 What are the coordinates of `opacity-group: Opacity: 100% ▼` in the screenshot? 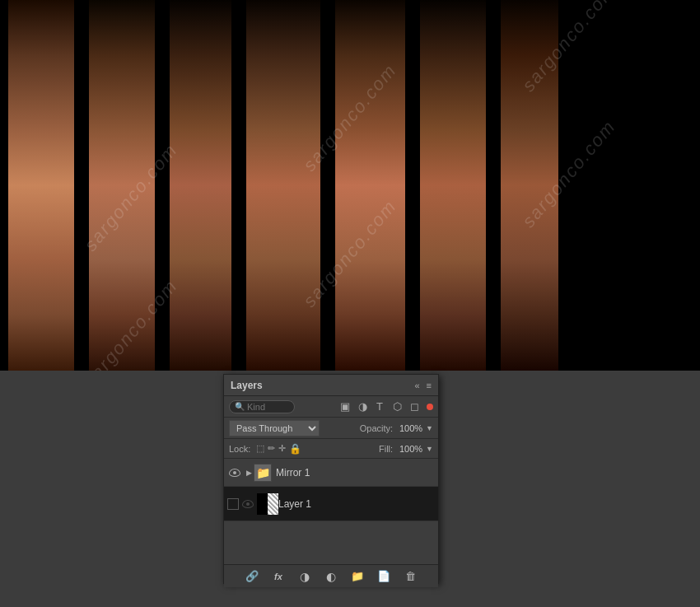 It's located at (397, 428).